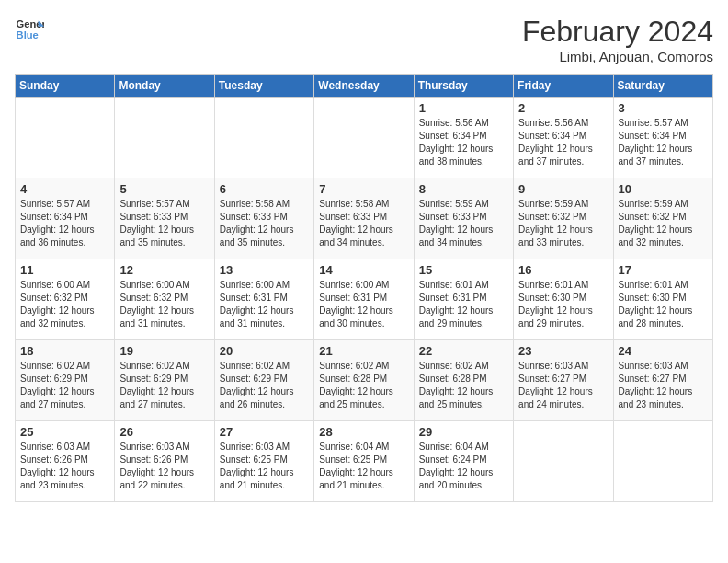 This screenshot has width=728, height=563. Describe the element at coordinates (64, 351) in the screenshot. I see `day-number: 18` at that location.